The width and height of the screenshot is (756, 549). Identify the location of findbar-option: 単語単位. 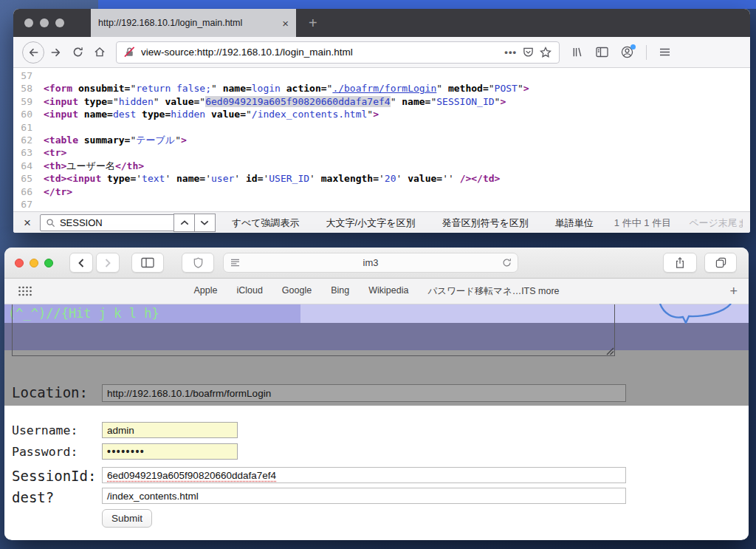
(574, 223).